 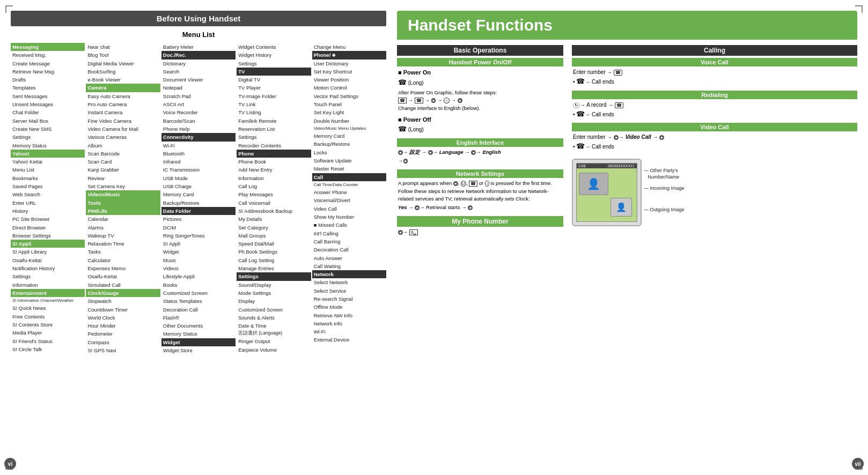 What do you see at coordinates (48, 285) in the screenshot?
I see `list-item: Information` at bounding box center [48, 285].